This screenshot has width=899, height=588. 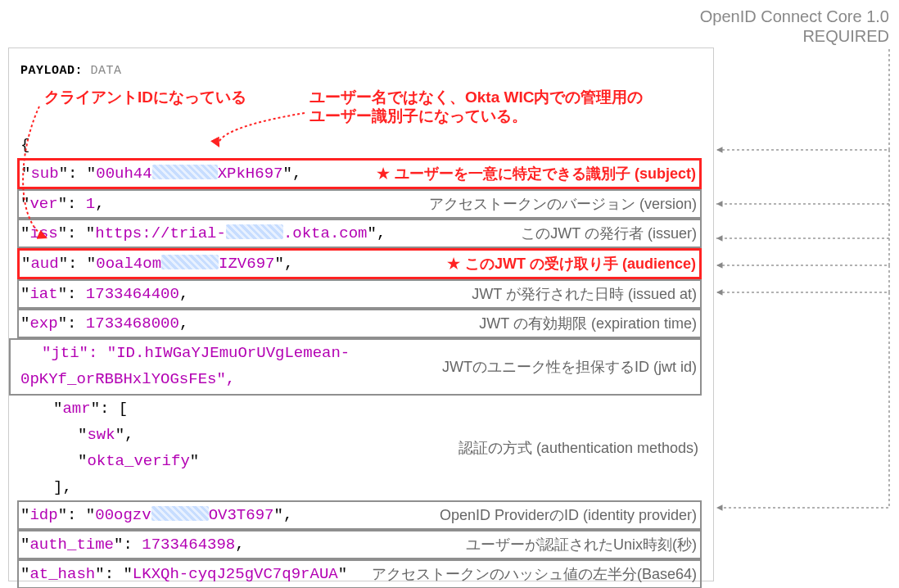 I want to click on ver-value: 1, so click(x=90, y=204).